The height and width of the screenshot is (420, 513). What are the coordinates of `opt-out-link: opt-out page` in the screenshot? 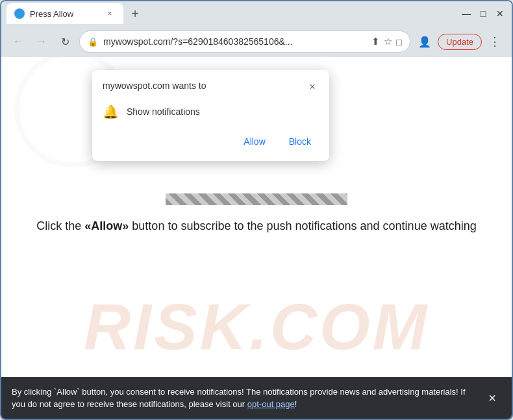 It's located at (271, 404).